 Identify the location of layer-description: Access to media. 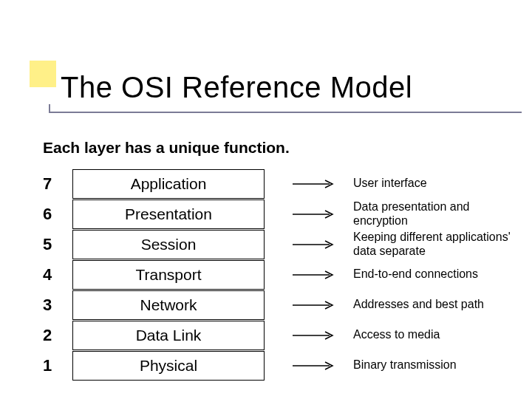
(440, 335).